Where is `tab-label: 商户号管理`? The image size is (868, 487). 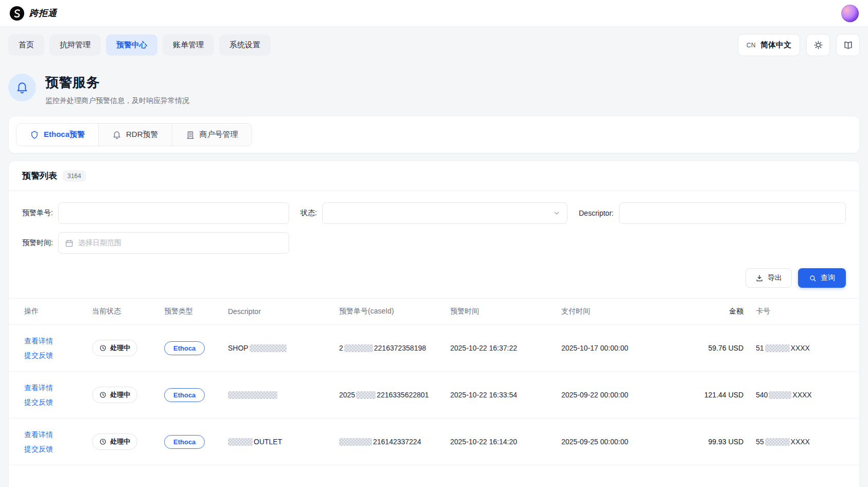 tab-label: 商户号管理 is located at coordinates (219, 135).